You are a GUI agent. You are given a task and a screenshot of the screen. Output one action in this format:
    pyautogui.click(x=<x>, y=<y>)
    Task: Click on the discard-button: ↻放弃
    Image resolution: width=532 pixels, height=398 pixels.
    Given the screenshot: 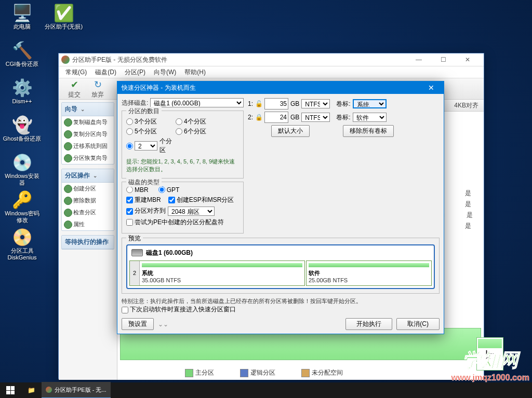 What is the action you would take?
    pyautogui.click(x=98, y=89)
    